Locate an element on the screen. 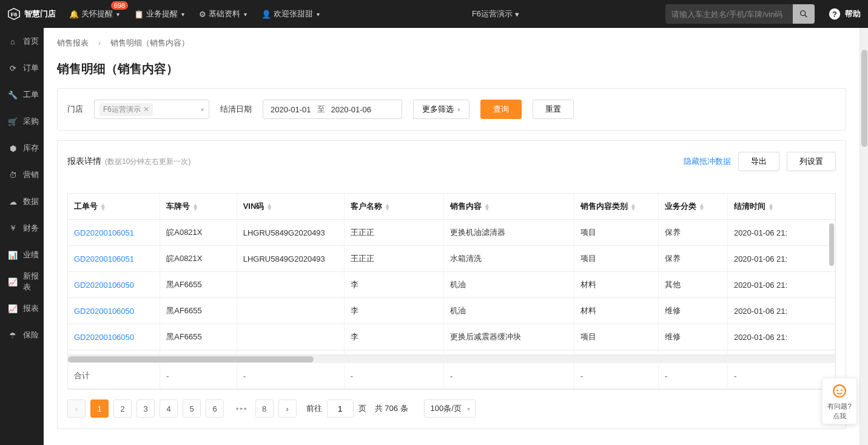 This screenshot has width=868, height=445. col-header-label: 销售内容 is located at coordinates (466, 206).